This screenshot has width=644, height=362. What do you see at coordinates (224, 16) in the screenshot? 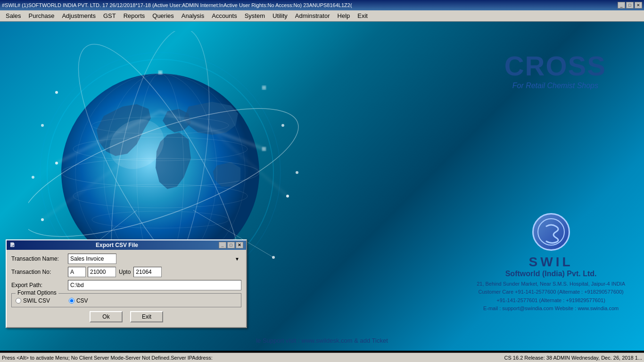
I see `menu-item-accounts: Accounts` at bounding box center [224, 16].